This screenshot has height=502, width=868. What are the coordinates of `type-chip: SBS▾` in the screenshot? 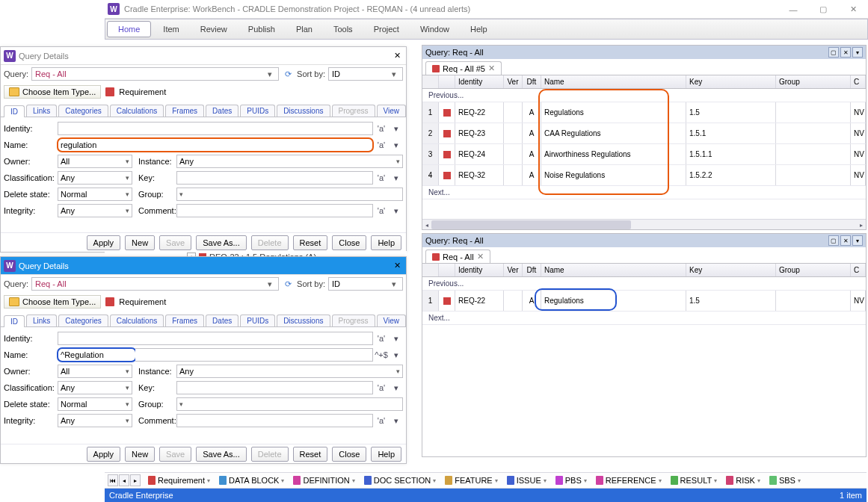 It's located at (785, 480).